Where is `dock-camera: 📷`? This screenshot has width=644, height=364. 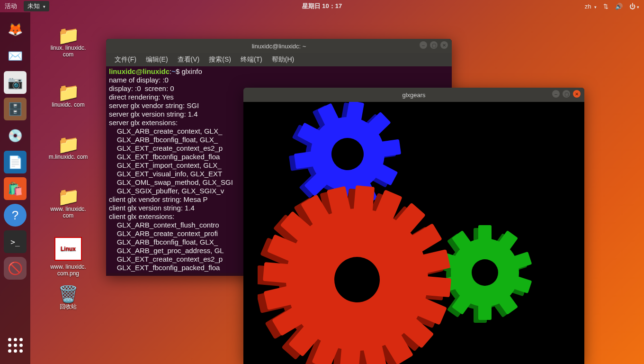 dock-camera: 📷 is located at coordinates (15, 82).